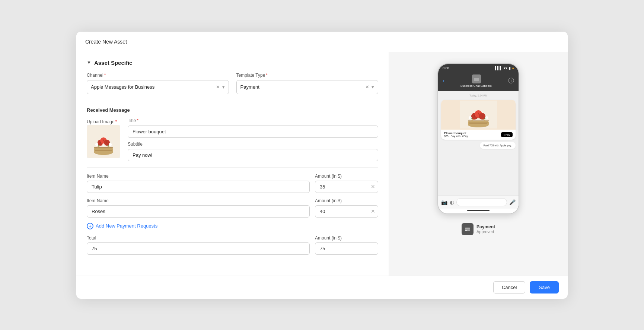 The width and height of the screenshot is (644, 330). I want to click on collapse-arrow-icon: ▼, so click(89, 63).